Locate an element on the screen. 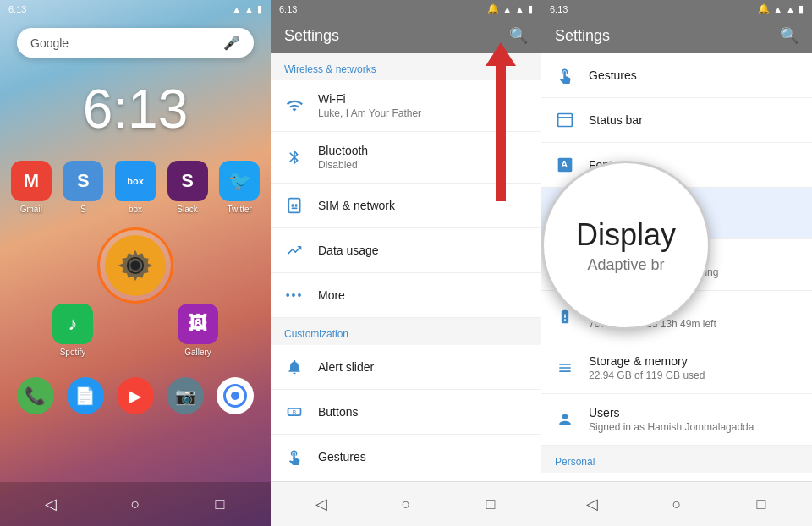  more-item-icon: ••• is located at coordinates (294, 295).